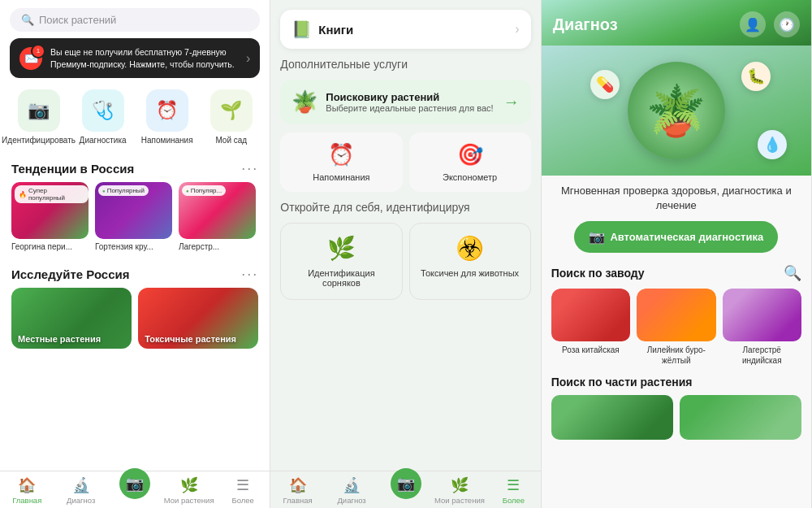  Describe the element at coordinates (133, 211) in the screenshot. I see `trend-img-1: Популярный` at that location.